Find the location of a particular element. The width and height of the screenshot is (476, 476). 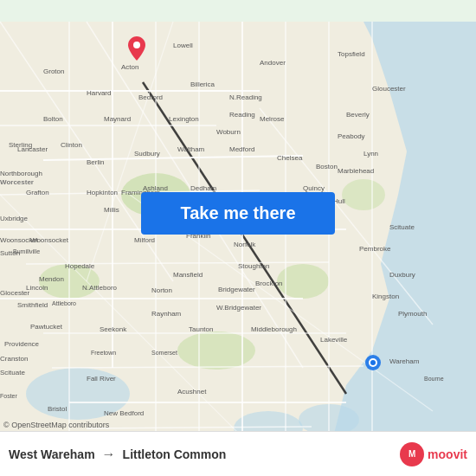

svg-text: New Bedford is located at coordinates (124, 414).